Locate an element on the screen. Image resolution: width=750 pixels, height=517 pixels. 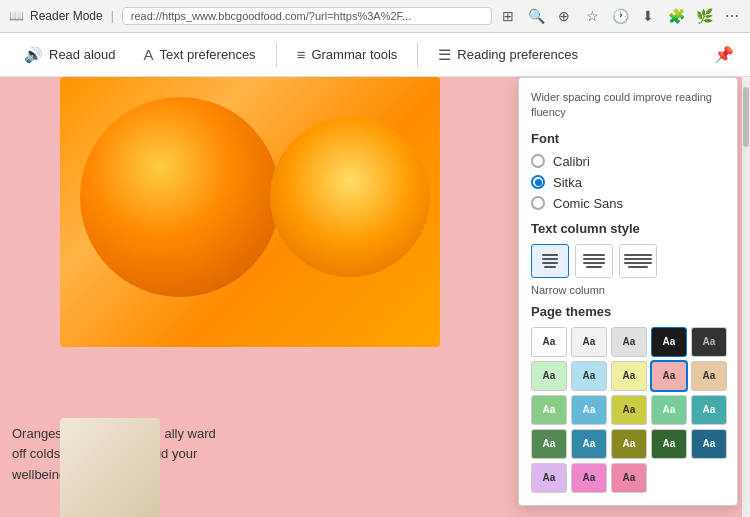
themes-row-4: Aa Aa Aa Aa Aa is located at coordinates (628, 444).